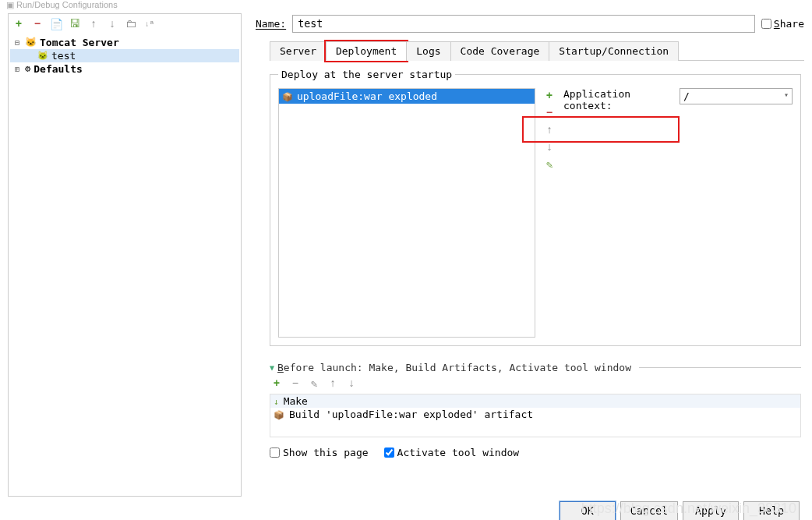 This screenshot has width=812, height=520. Describe the element at coordinates (150, 24) in the screenshot. I see `sort-button: ↓ª` at that location.